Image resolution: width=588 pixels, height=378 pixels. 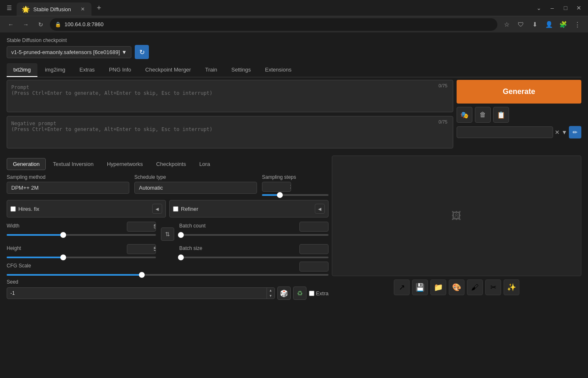 I want to click on tab-favicon: 🌟, so click(x=26, y=9).